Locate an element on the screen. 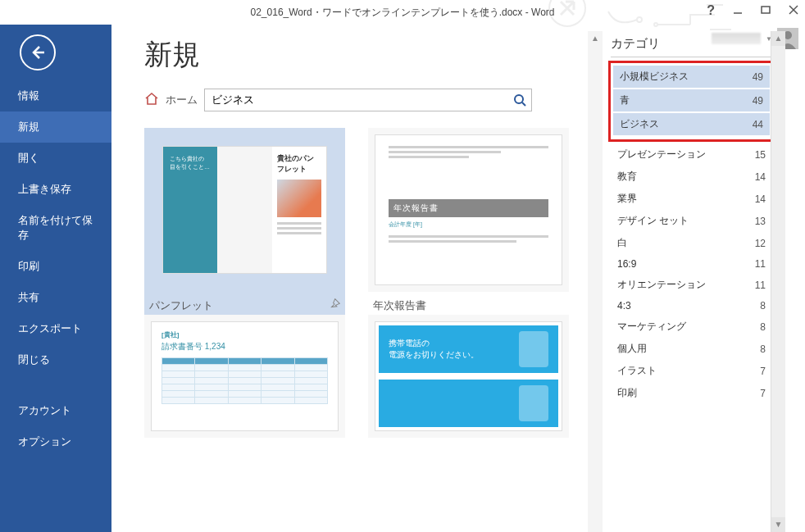 The image size is (805, 532). highlighted-categories: 小規模ビジネス49 青49 ビジネス44 is located at coordinates (692, 102).